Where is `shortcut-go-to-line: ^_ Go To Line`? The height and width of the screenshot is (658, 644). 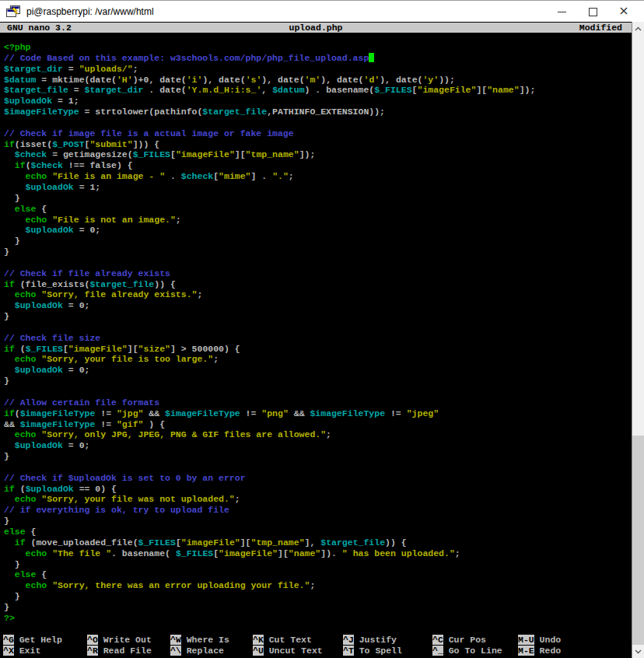
shortcut-go-to-line: ^_ Go To Line is located at coordinates (467, 651).